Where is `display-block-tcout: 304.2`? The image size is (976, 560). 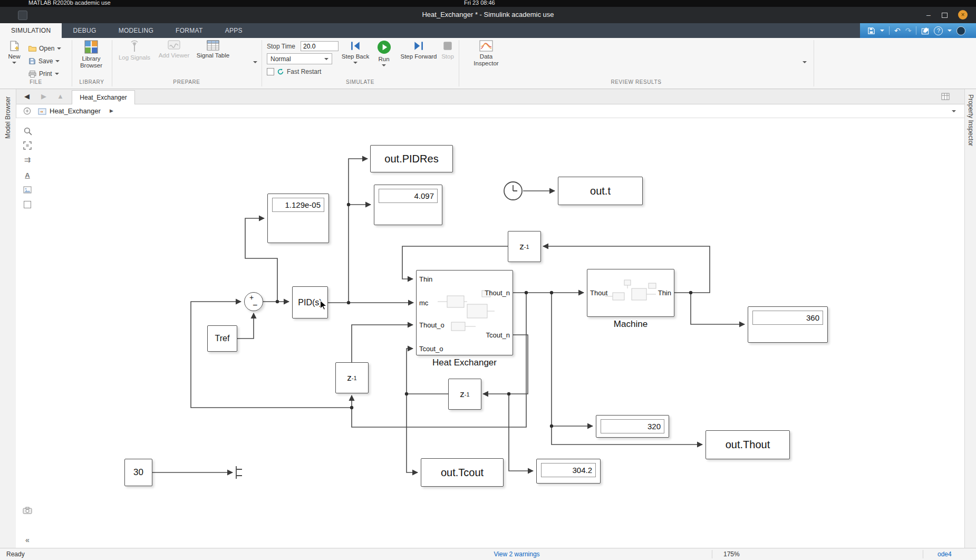 display-block-tcout: 304.2 is located at coordinates (568, 471).